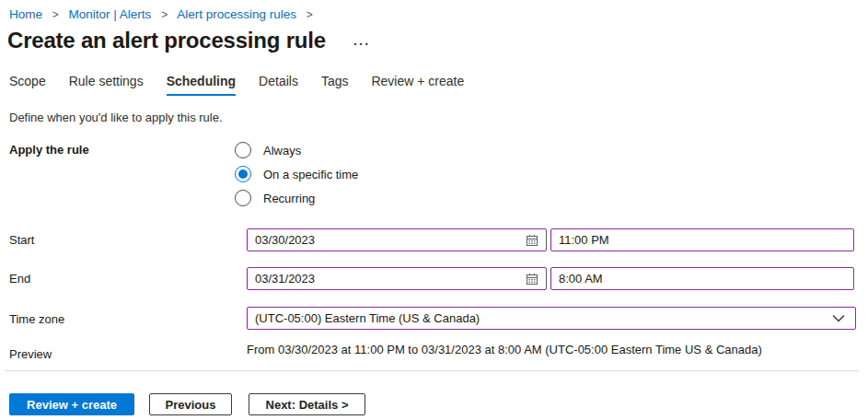 Image resolution: width=868 pixels, height=420 pixels. What do you see at coordinates (539, 319) in the screenshot?
I see `time-zone-selected-value: (UTC-05:00) Eastern Time (US & Canada)` at bounding box center [539, 319].